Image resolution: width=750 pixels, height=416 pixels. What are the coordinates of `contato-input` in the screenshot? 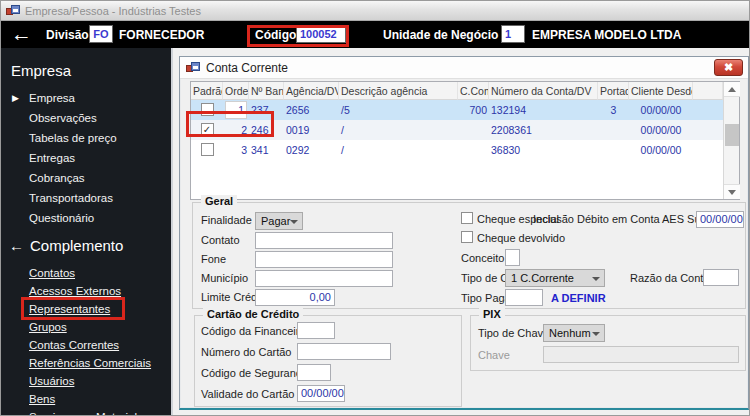 It's located at (324, 240).